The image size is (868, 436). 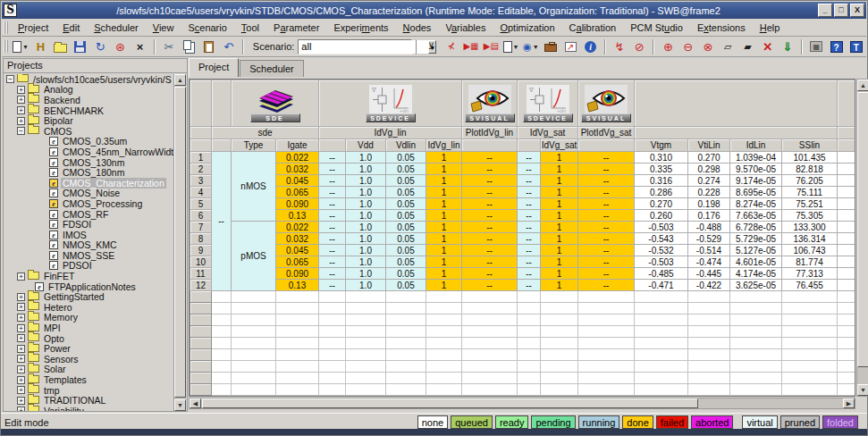 What do you see at coordinates (451, 404) in the screenshot?
I see `table-hscrollbar-thumb` at bounding box center [451, 404].